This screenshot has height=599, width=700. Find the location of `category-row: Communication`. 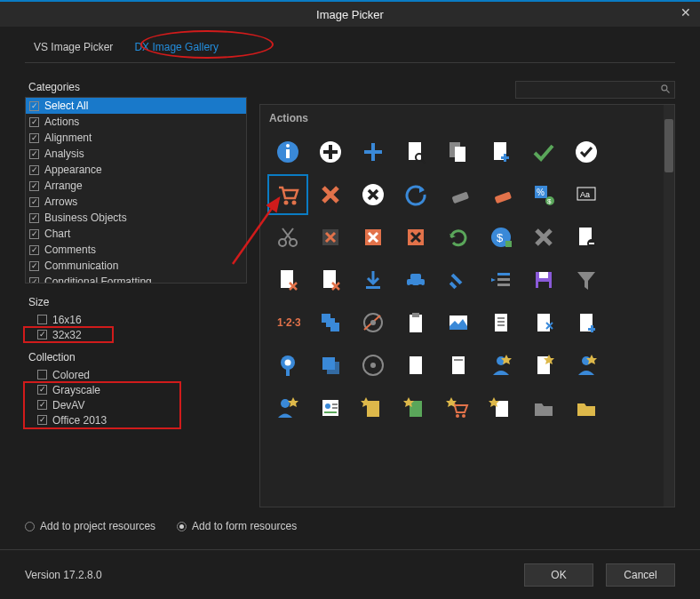

category-row: Communication is located at coordinates (136, 266).